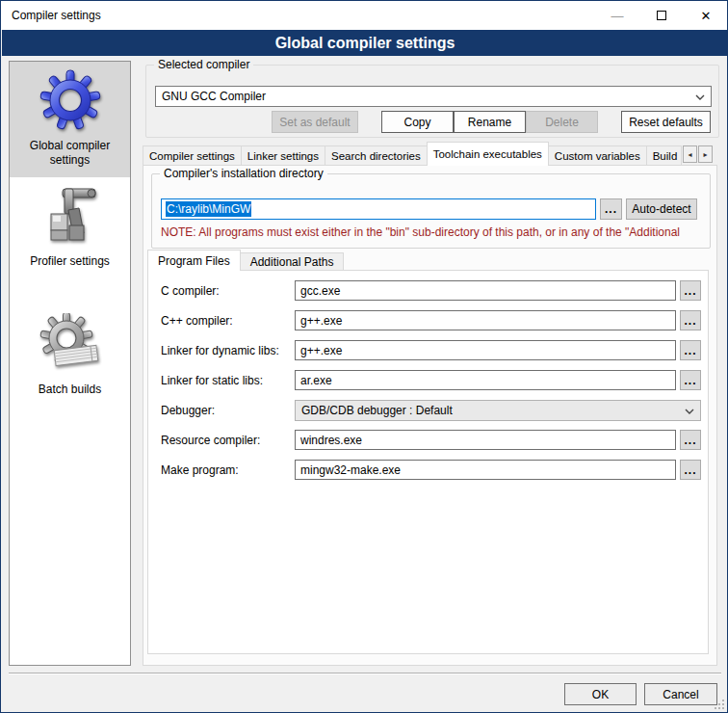  I want to click on c-compiler-label: C compiler:, so click(191, 291).